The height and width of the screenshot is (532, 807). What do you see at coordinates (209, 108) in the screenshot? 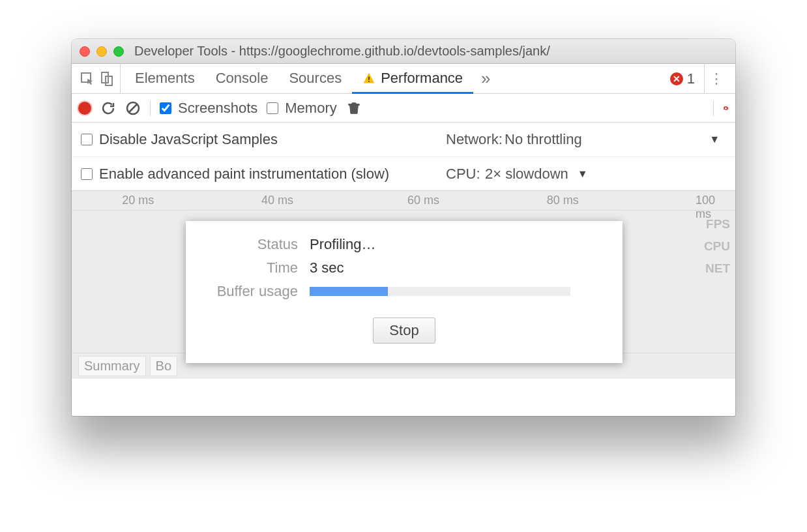
I see `screenshots-checkbox: Screenshots` at bounding box center [209, 108].